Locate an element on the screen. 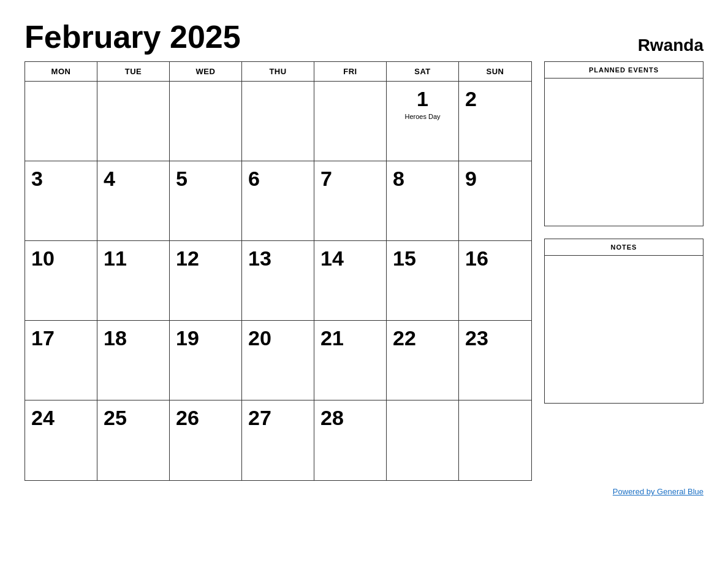  day-number: 12 is located at coordinates (188, 259).